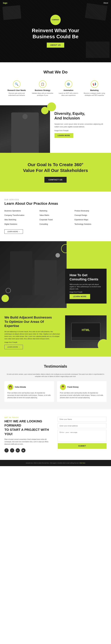 This screenshot has width=111, height=644. I want to click on service-item-automation: ⚙️ Automation Launch an MVP with a best …, so click(68, 88).